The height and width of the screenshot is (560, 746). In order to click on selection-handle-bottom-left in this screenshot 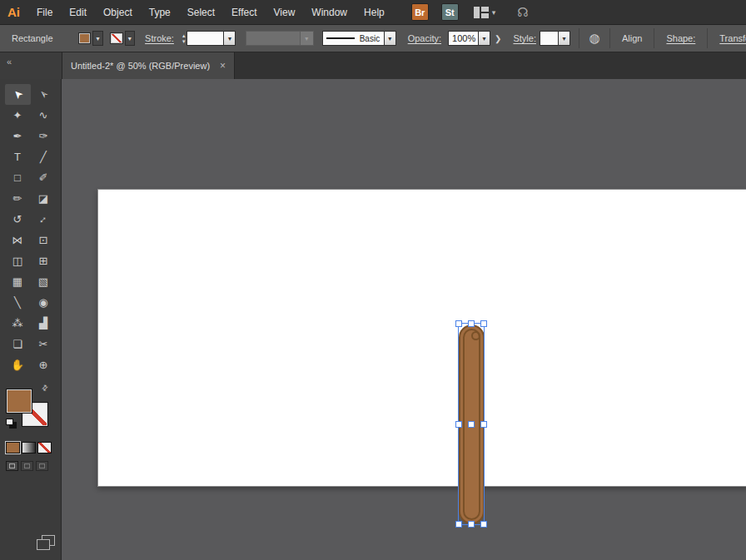, I will do `click(459, 524)`.